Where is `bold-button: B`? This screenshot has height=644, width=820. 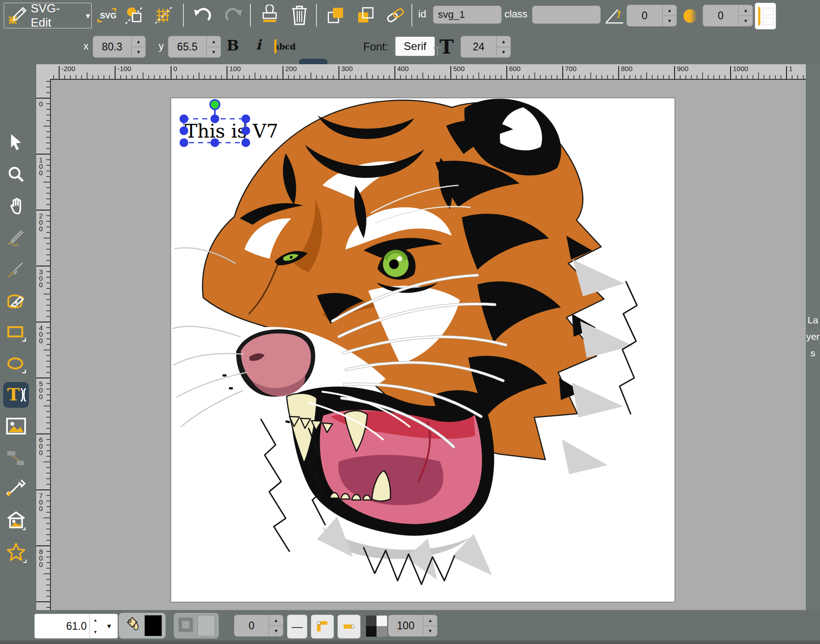 bold-button: B is located at coordinates (233, 45).